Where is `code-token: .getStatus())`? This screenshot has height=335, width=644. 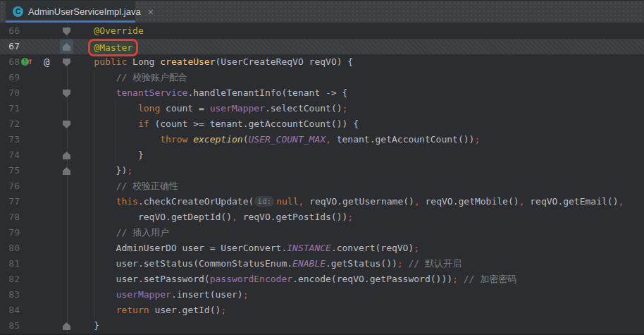
code-token: .getStatus()) is located at coordinates (361, 264).